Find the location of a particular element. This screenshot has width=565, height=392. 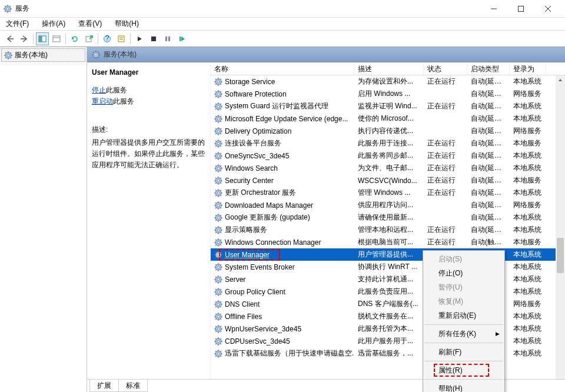

table-row: Delivery Optimization执行内容传递优...自动(延迟...网… is located at coordinates (383, 131).